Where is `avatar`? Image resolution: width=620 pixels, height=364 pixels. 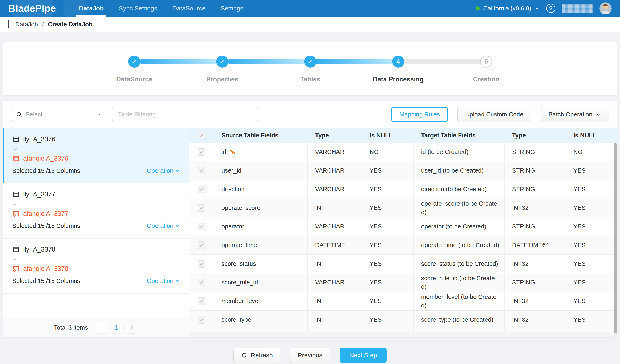 avatar is located at coordinates (606, 8).